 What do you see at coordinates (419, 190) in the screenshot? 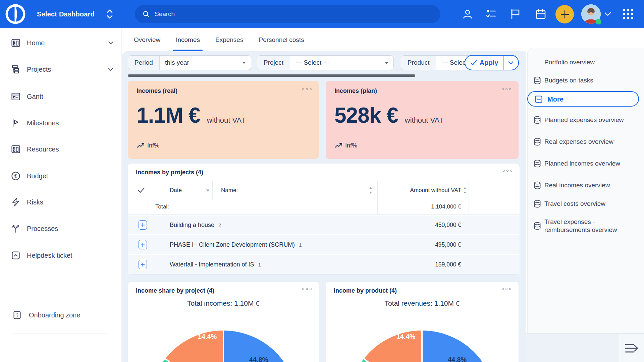
I see `column-header-amount: Amount without VAT` at bounding box center [419, 190].